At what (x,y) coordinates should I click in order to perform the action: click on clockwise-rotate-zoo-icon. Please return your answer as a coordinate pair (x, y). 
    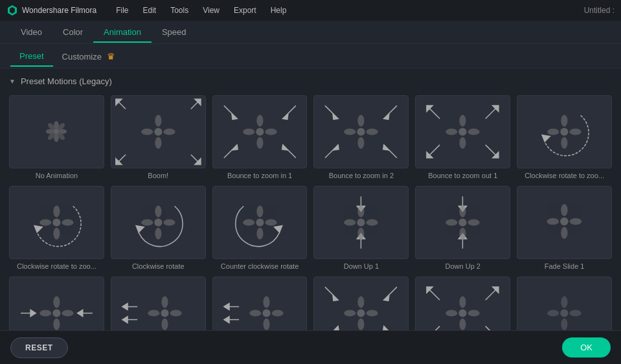
    Looking at the image, I should click on (565, 132).